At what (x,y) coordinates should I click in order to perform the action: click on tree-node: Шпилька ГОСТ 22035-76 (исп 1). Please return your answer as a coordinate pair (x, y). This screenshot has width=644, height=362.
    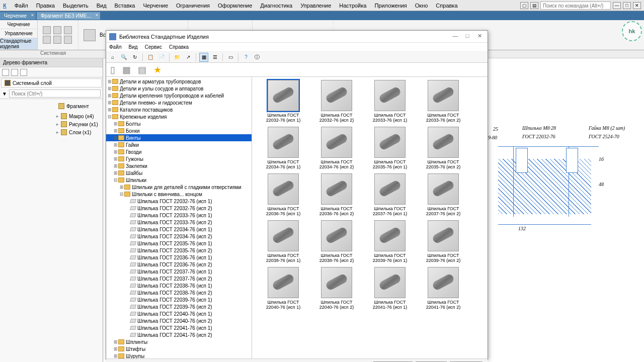
    Looking at the image, I should click on (179, 243).